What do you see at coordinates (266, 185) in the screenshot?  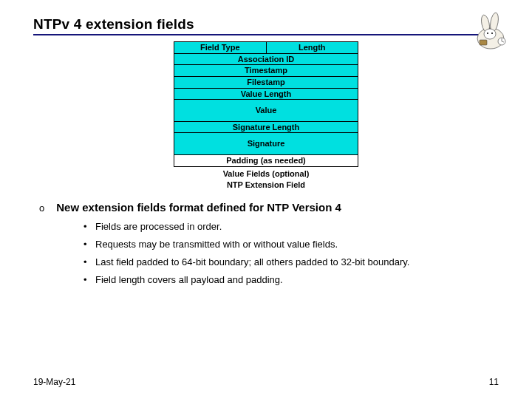 I see `ext-field-caption: NTP Extension Field` at bounding box center [266, 185].